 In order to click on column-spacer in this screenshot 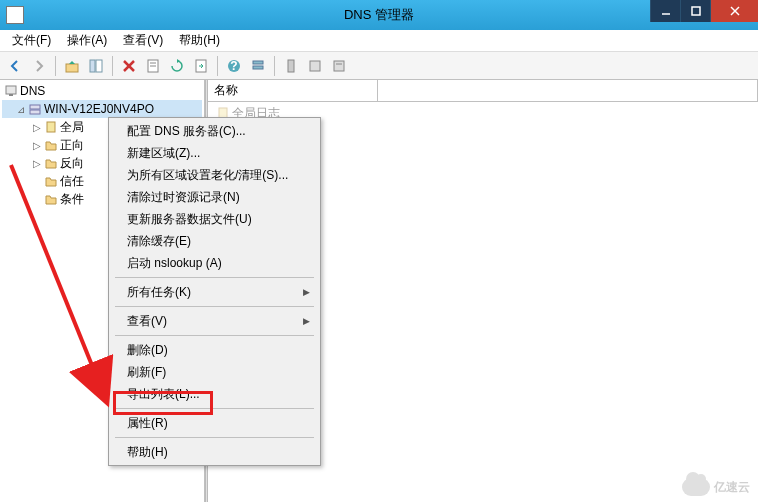, I will do `click(568, 90)`.